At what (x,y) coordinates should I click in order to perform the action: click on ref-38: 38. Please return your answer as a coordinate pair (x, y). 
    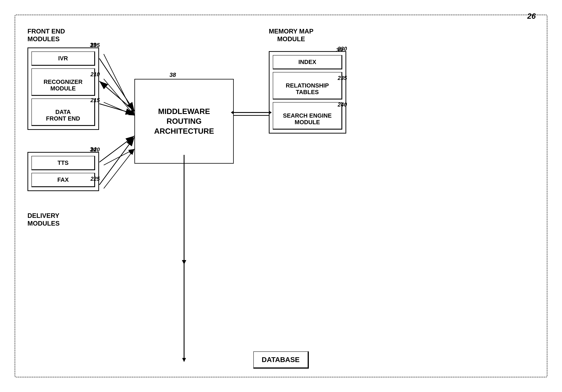
    Looking at the image, I should click on (173, 75).